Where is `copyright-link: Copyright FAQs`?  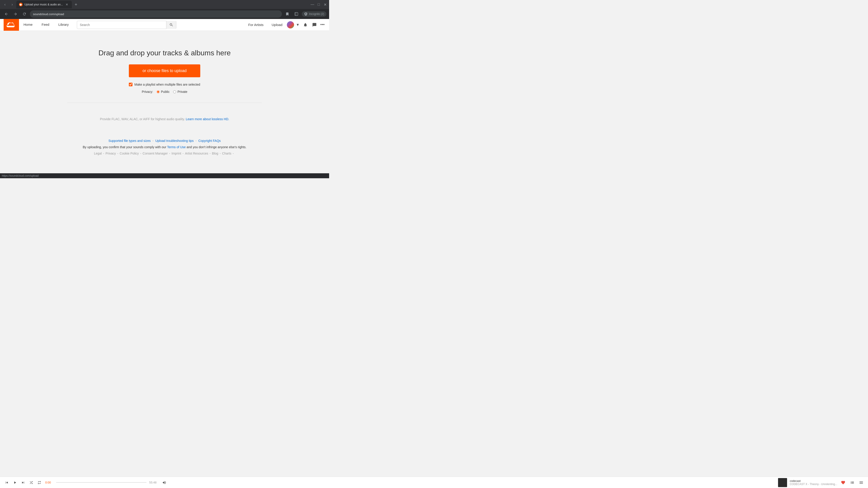
copyright-link: Copyright FAQs is located at coordinates (210, 141).